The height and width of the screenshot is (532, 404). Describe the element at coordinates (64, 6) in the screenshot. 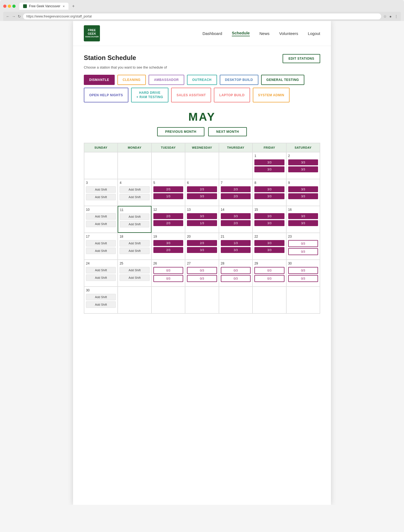

I see `tab-close-icon: ✕` at that location.